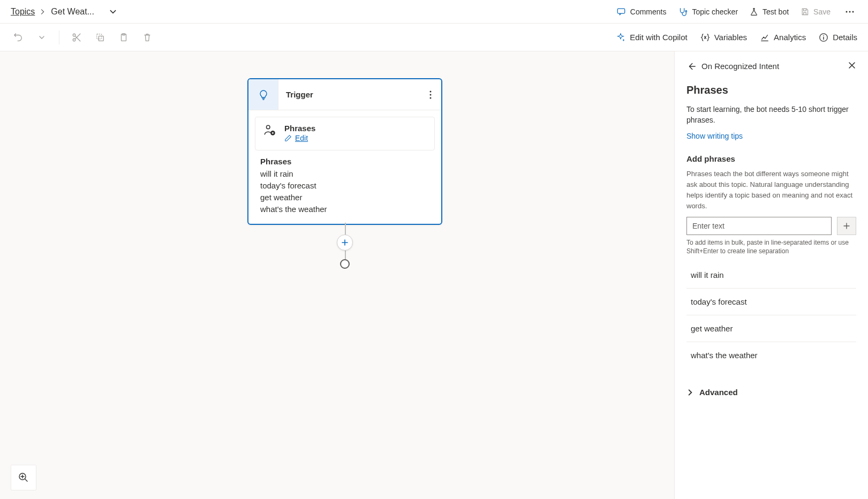  I want to click on panel-header: On Recognized Intent, so click(771, 63).